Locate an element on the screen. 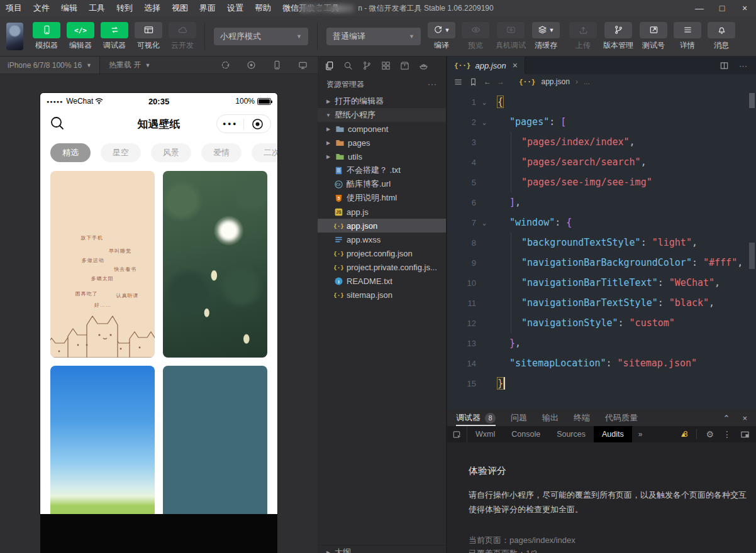 The height and width of the screenshot is (553, 756). hot-reload-toggle: 热重载 开 ▼ is located at coordinates (130, 65).